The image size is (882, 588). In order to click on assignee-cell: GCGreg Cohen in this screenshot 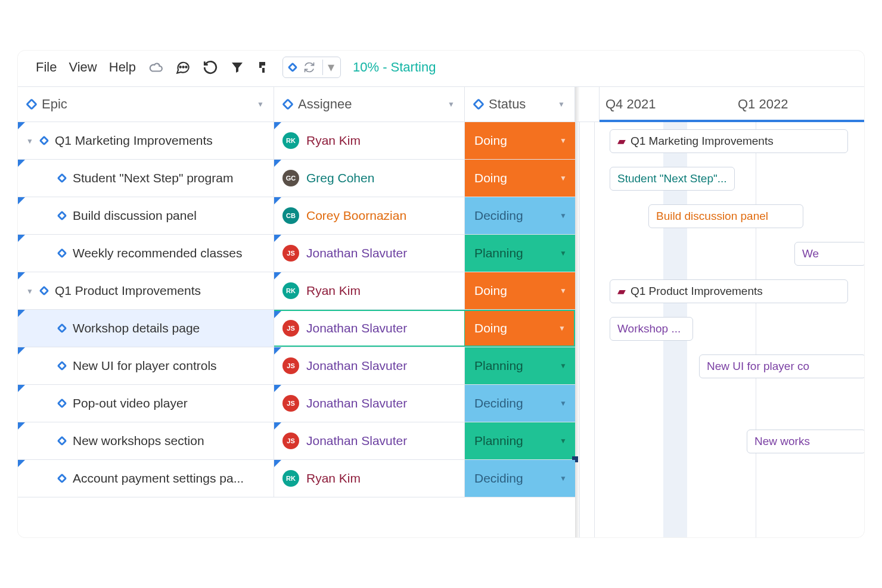, I will do `click(369, 178)`.